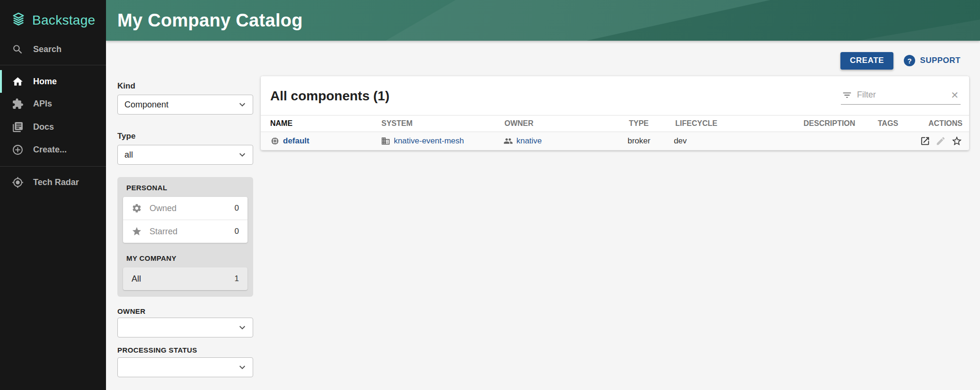 This screenshot has height=390, width=980. I want to click on column-header-name: NAME, so click(321, 124).